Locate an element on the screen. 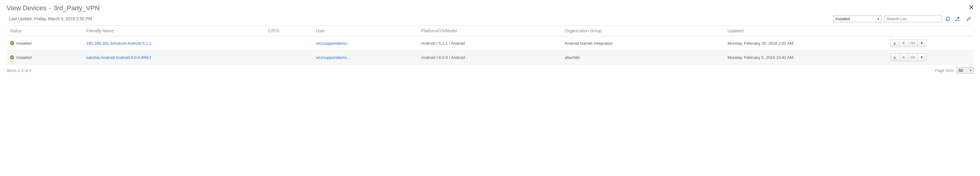 The image size is (980, 176). last-update-label: Last Update: is located at coordinates (22, 19).